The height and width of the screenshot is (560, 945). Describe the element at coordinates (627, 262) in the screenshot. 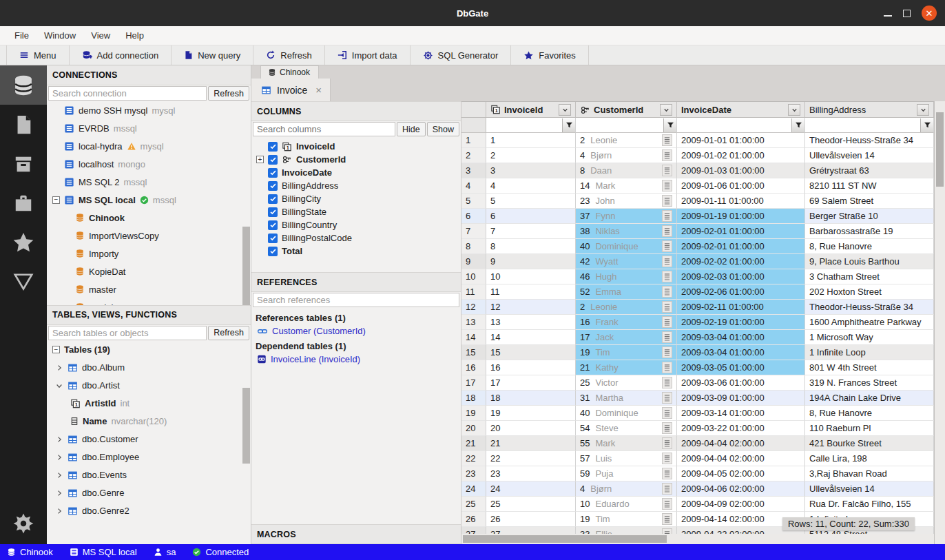

I see `cell-customerid: 42Wyatt` at that location.